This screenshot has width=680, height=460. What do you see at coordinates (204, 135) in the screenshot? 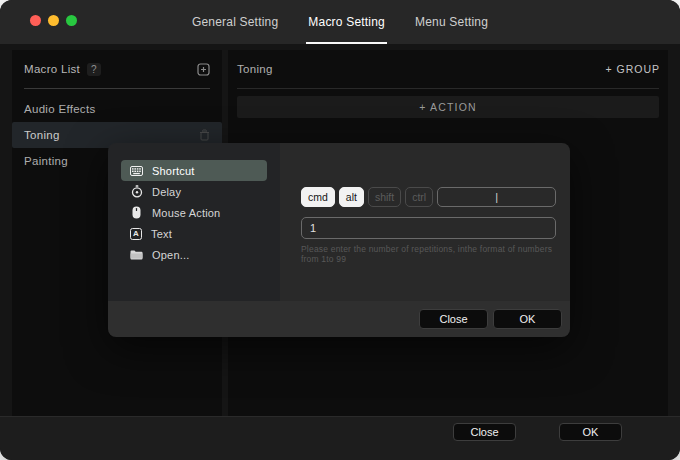
I see `delete-macro-button` at bounding box center [204, 135].